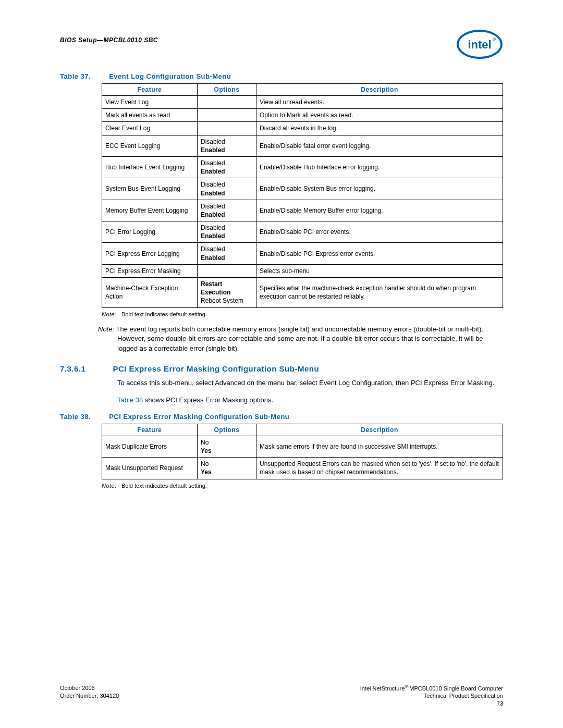 The image size is (563, 728). Describe the element at coordinates (302, 293) in the screenshot. I see `table-row: Machine-Check Exception Action Restart E…` at that location.